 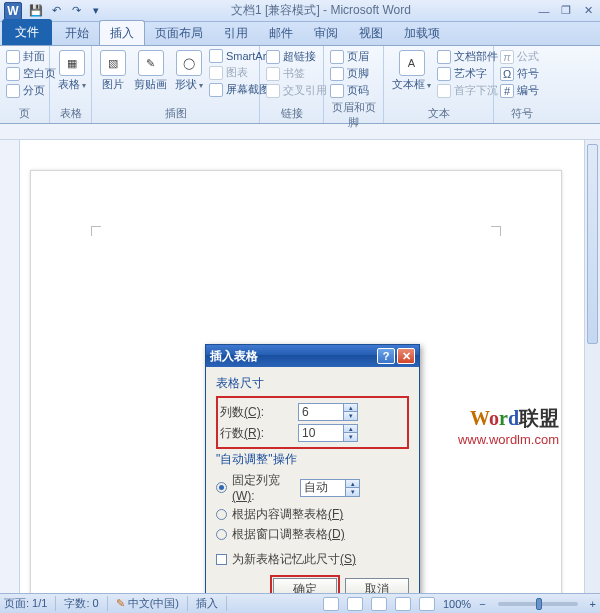 I want to click on undo-icon: ↶, so click(x=56, y=11).